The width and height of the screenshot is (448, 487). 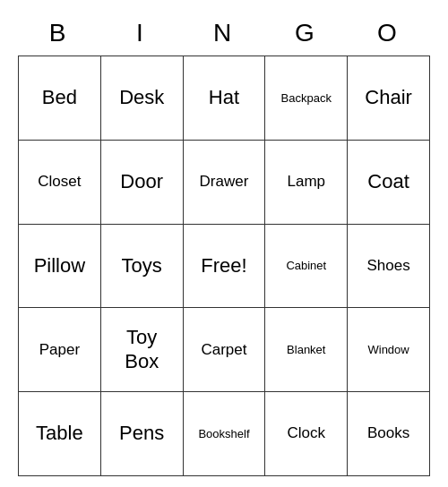 What do you see at coordinates (389, 434) in the screenshot?
I see `cell-r4-c4: Books` at bounding box center [389, 434].